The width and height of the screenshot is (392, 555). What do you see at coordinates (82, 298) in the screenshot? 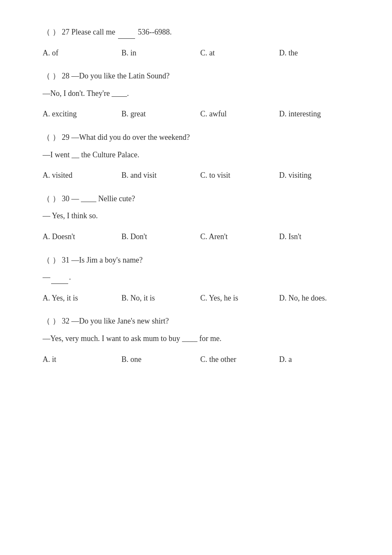
I see `q31-option-a: A. Yes, it is` at bounding box center [82, 298].